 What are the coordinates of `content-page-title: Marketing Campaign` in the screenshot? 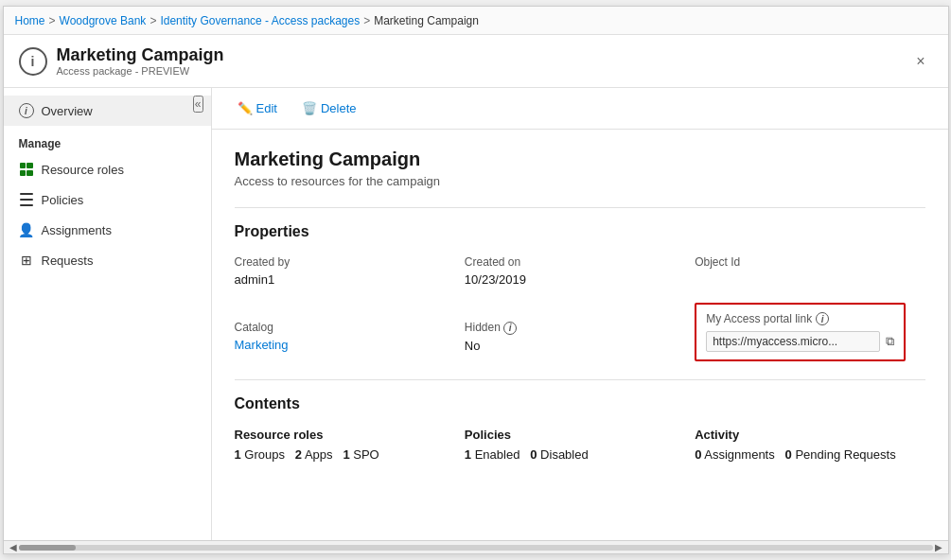 It's located at (580, 159).